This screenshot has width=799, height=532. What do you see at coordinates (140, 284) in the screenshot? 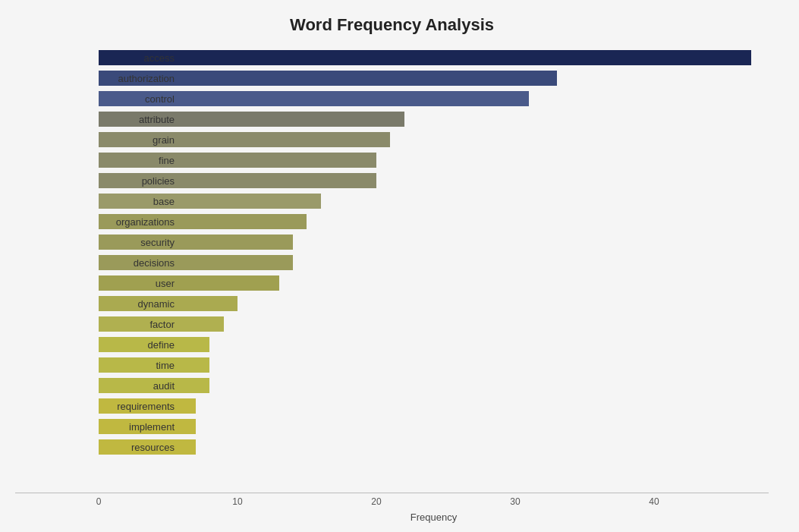
I see `bar-label: user` at bounding box center [140, 284].